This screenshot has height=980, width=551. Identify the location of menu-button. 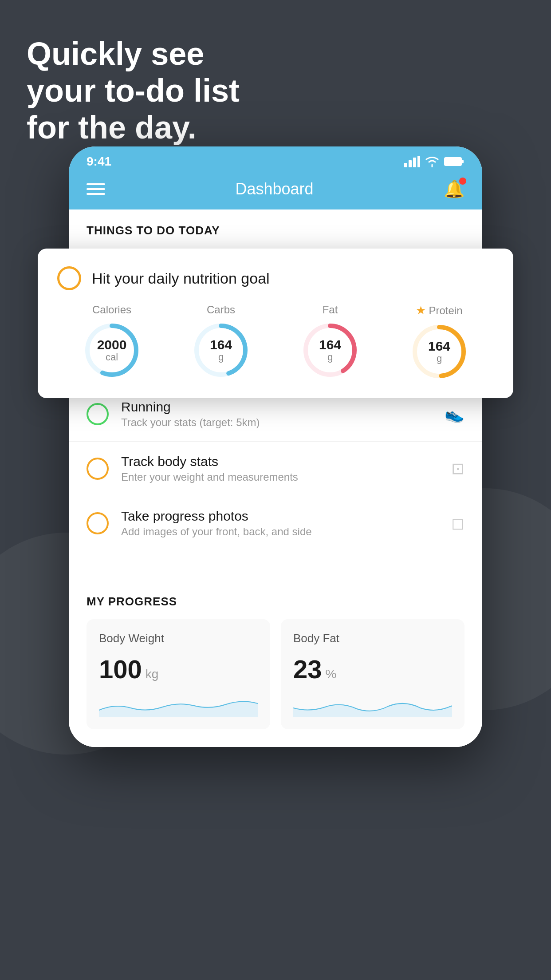
(96, 189).